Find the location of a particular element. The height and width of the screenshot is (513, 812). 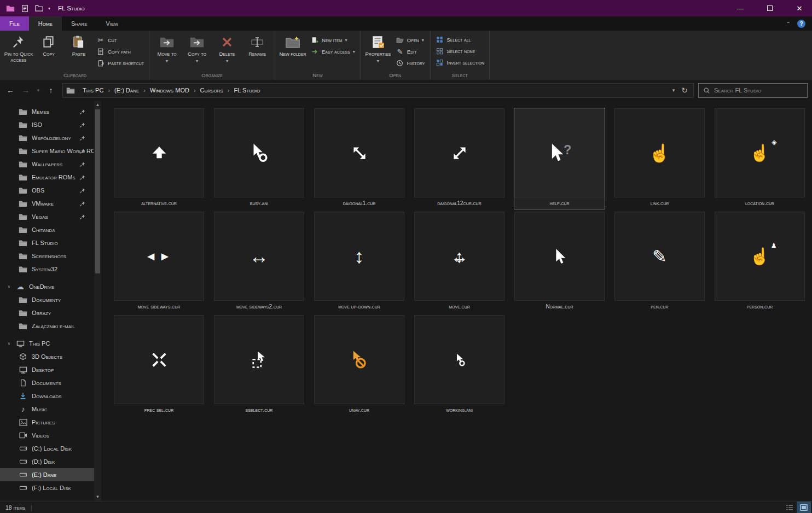

breadcrumb-item: FL Studio is located at coordinates (247, 91).